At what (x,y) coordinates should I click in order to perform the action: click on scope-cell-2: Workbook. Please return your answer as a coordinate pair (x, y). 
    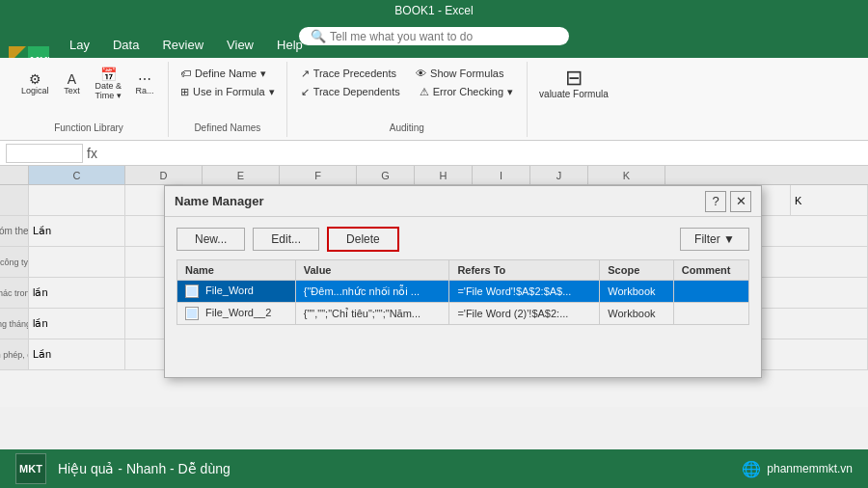
    Looking at the image, I should click on (637, 314).